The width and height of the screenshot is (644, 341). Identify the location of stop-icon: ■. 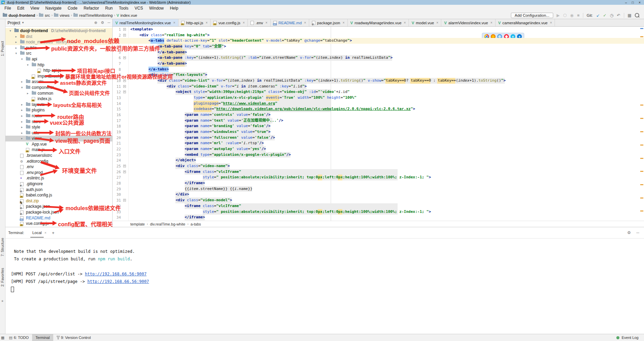
(578, 15).